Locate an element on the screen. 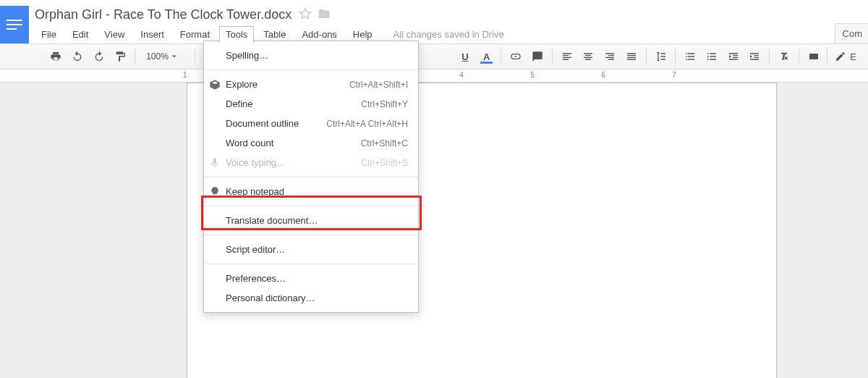 This screenshot has width=868, height=378. menu-item-label: Word count is located at coordinates (289, 143).